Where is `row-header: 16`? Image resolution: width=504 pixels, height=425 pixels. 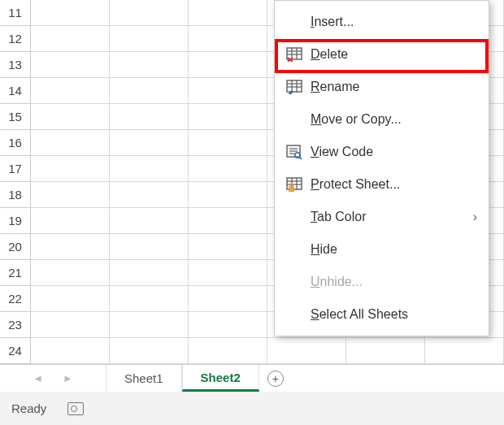
row-header: 16 is located at coordinates (15, 143).